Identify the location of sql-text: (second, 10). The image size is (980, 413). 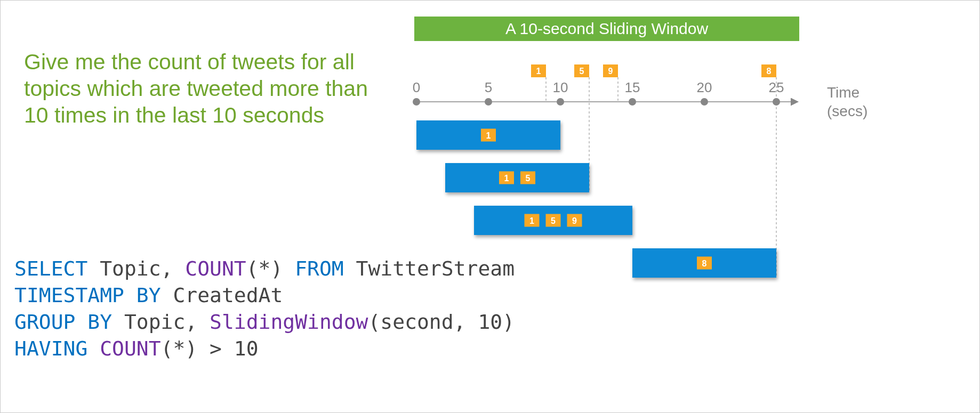
(441, 322).